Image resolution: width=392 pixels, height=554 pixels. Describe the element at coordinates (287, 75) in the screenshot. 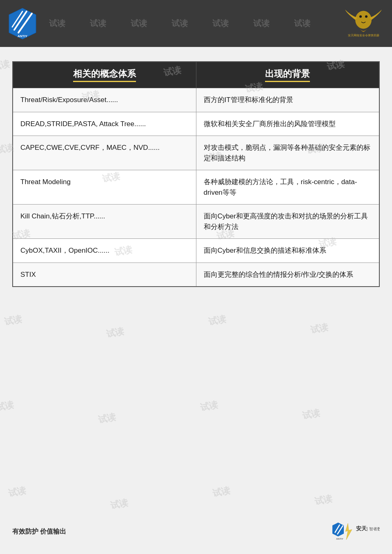

I see `col2-header: 出现的背景` at that location.